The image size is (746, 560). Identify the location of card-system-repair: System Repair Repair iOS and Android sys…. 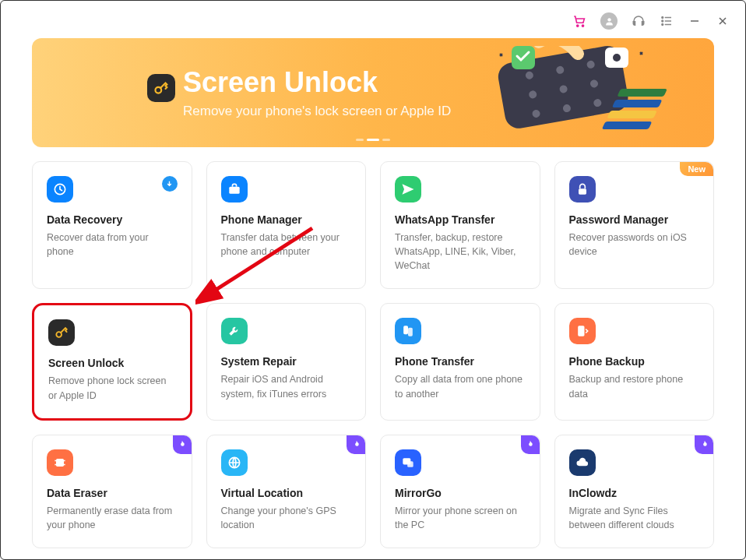
(287, 361).